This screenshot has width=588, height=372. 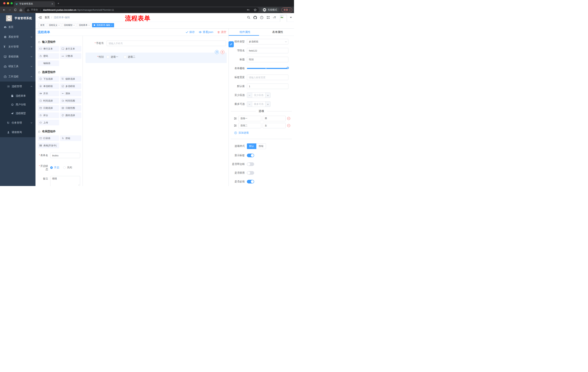 I want to click on disabled-toggle, so click(x=251, y=173).